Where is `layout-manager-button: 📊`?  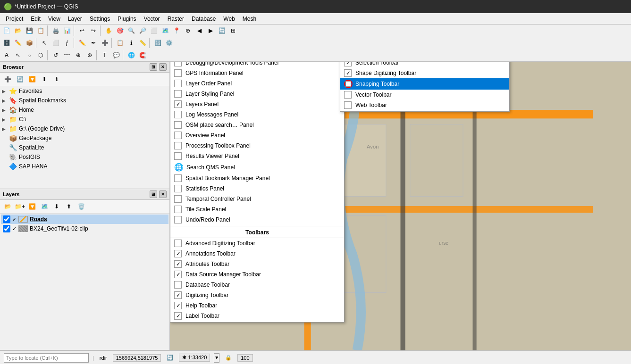 layout-manager-button: 📊 is located at coordinates (67, 31).